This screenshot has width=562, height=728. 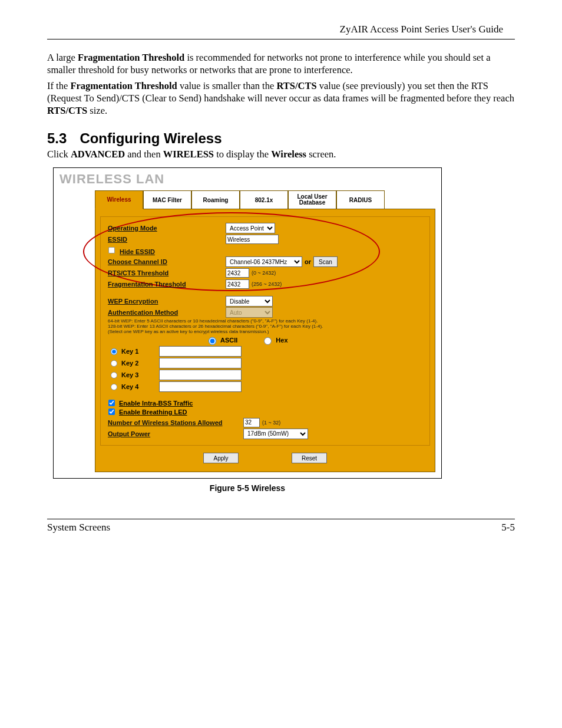 I want to click on input-key1, so click(x=200, y=351).